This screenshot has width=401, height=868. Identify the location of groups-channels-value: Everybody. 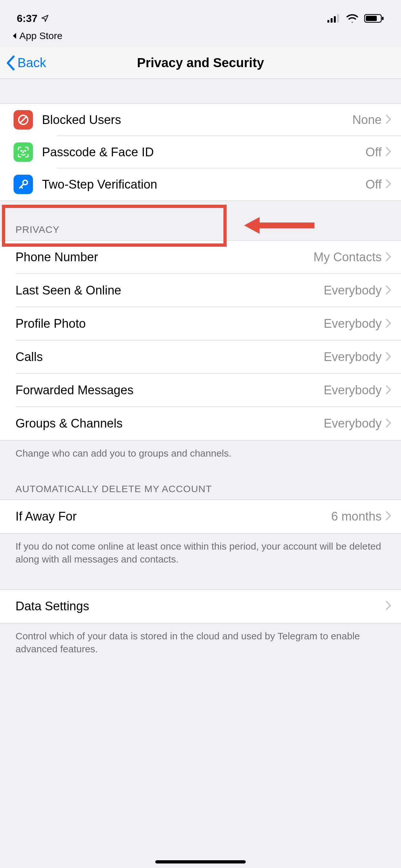
(352, 423).